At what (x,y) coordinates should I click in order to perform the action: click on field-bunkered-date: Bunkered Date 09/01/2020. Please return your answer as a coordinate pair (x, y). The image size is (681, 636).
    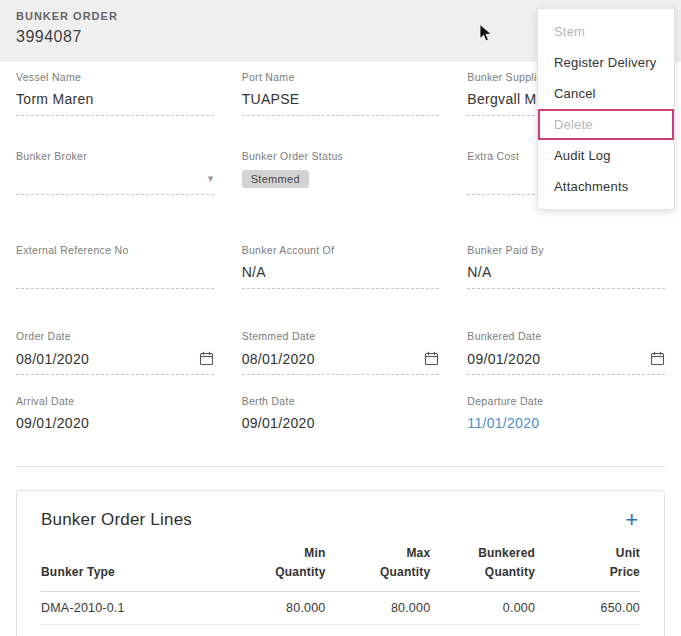
    Looking at the image, I should click on (566, 352).